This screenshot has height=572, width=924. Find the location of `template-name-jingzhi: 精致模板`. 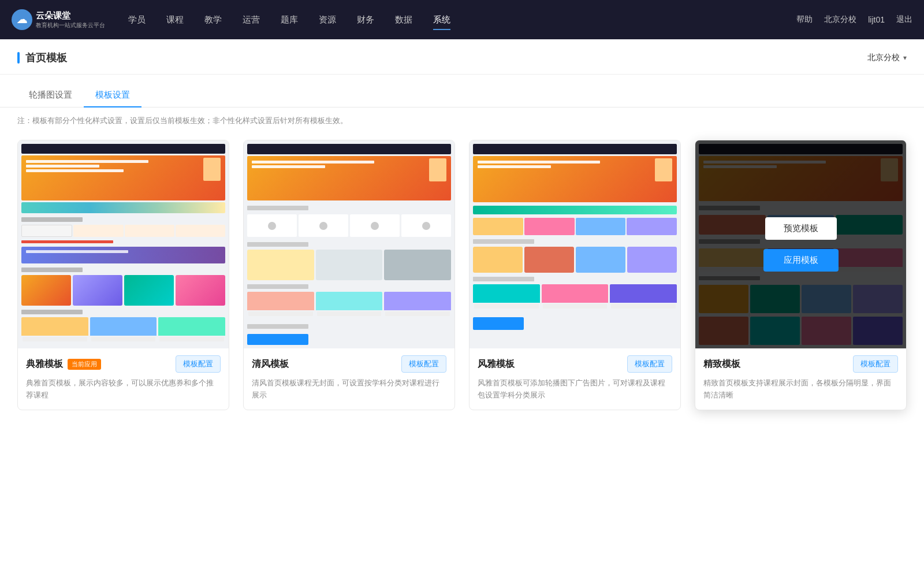

template-name-jingzhi: 精致模板 is located at coordinates (722, 364).